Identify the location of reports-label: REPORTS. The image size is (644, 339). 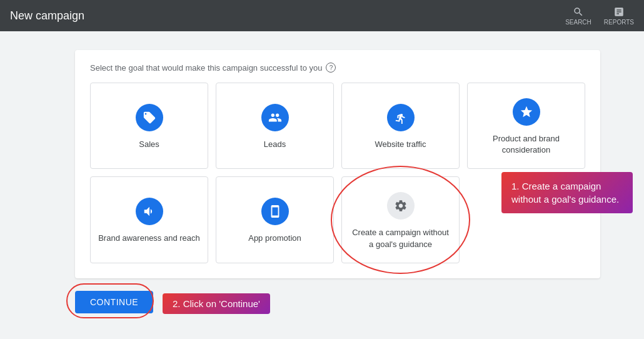
(619, 23).